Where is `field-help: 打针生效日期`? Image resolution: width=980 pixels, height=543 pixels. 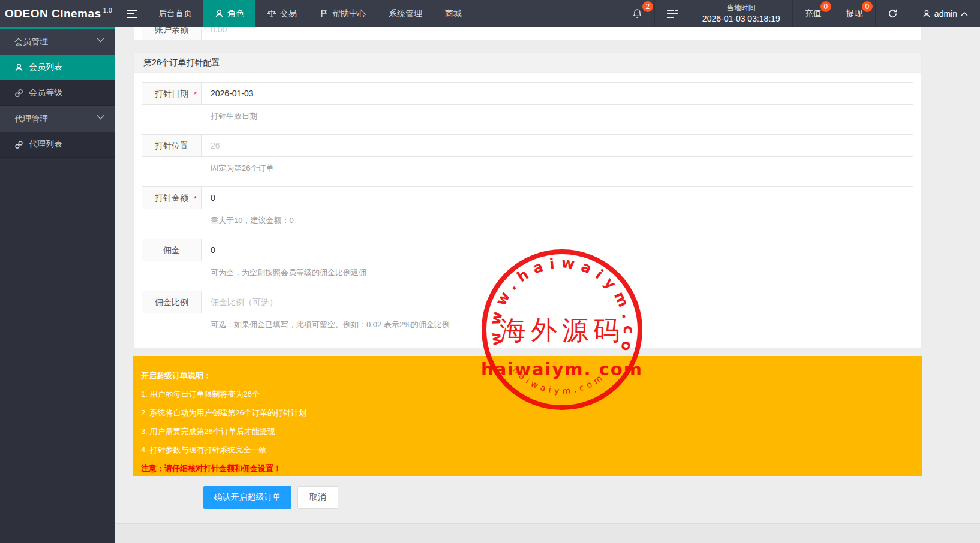
field-help: 打针生效日期 is located at coordinates (562, 116).